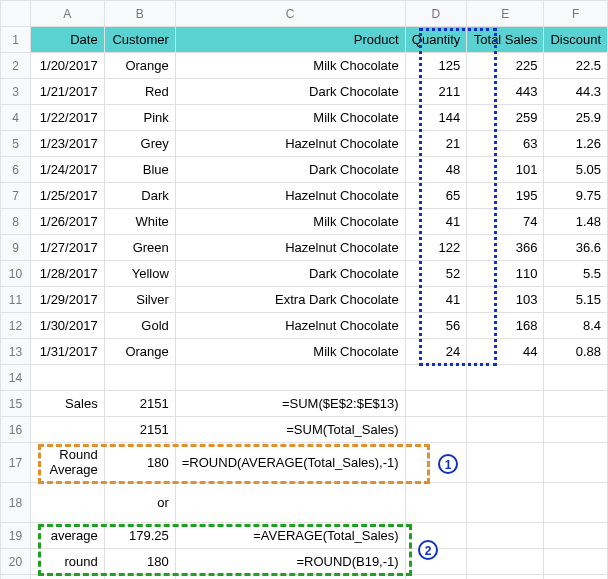  What do you see at coordinates (16, 404) in the screenshot?
I see `row-header: 15` at bounding box center [16, 404].